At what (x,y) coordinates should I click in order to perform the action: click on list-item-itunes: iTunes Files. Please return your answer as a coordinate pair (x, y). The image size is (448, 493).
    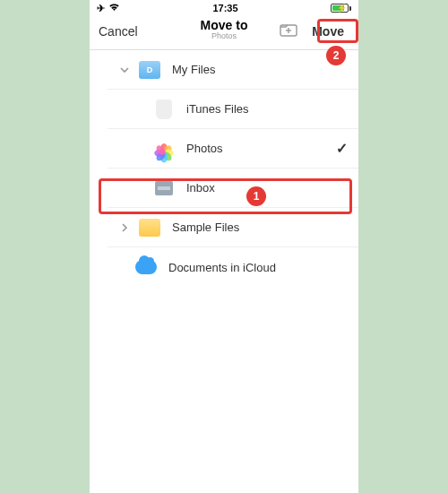
    Looking at the image, I should click on (233, 109).